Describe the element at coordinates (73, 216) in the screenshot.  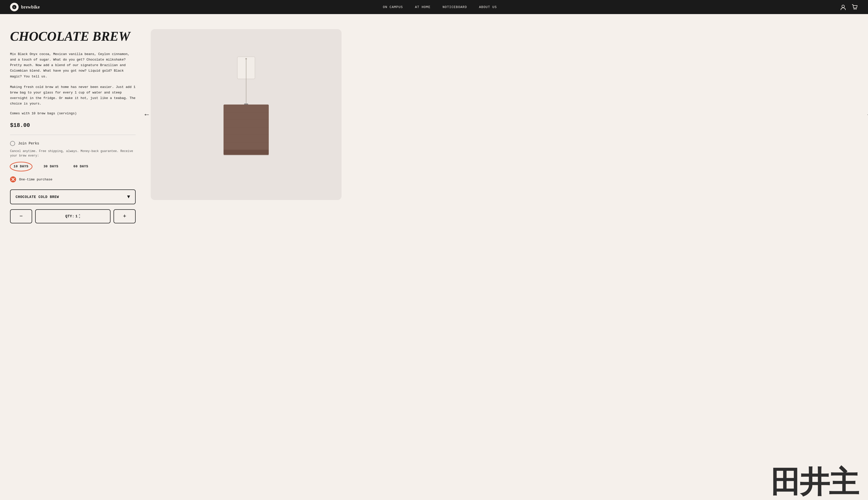
I see `qty-display: QTY: 1 ▲▼` at that location.